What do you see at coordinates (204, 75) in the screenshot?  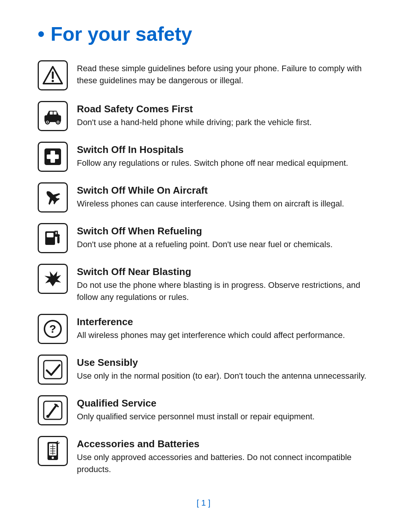 I see `list-item: Read these simple guidelines before usin…` at bounding box center [204, 75].